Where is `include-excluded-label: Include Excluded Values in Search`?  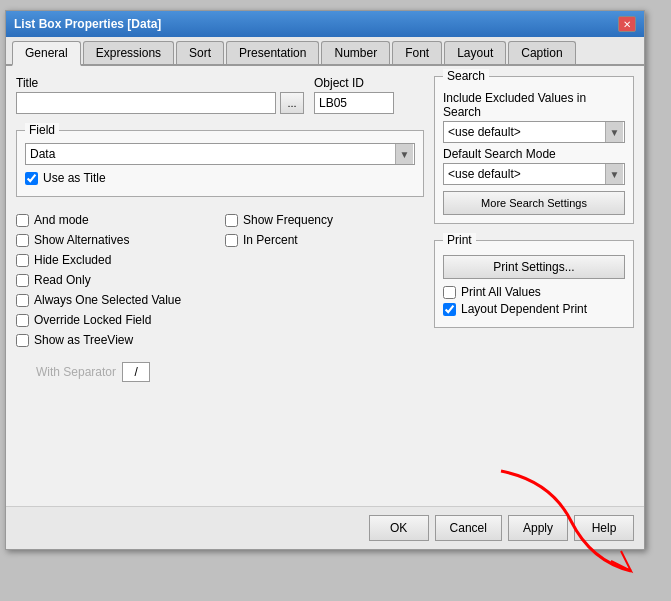
include-excluded-label: Include Excluded Values in Search is located at coordinates (534, 105).